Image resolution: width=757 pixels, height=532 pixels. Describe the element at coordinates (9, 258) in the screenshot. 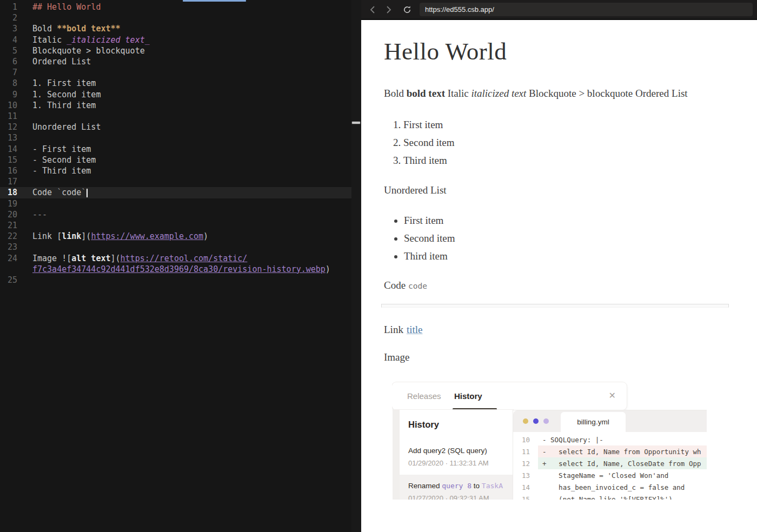

I see `line-number: 24` at that location.